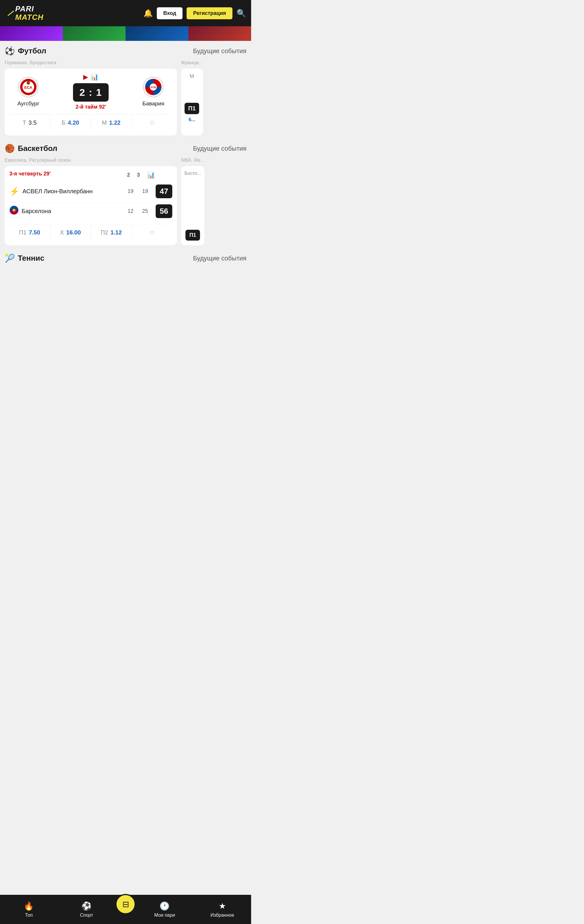 Image resolution: width=584 pixels, height=924 pixels. What do you see at coordinates (219, 51) in the screenshot?
I see `football-future-events: Будущие события` at bounding box center [219, 51].